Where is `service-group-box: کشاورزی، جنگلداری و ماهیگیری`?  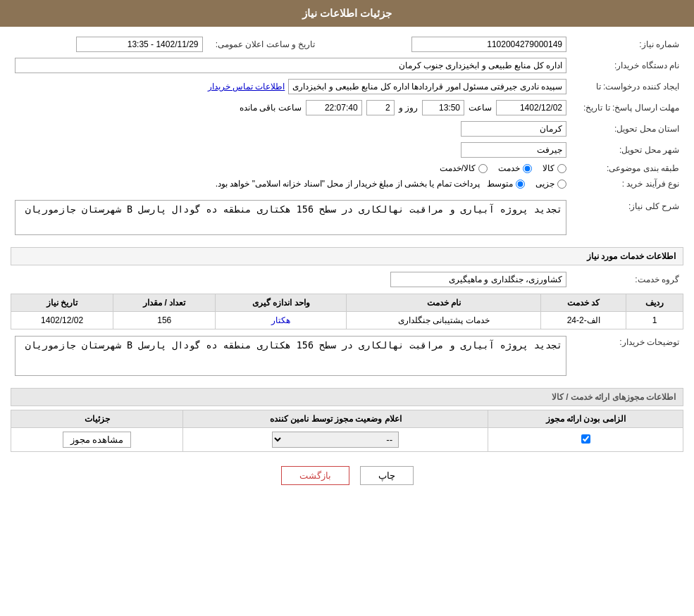 service-group-box: کشاورزی، جنگلداری و ماهیگیری is located at coordinates (478, 279).